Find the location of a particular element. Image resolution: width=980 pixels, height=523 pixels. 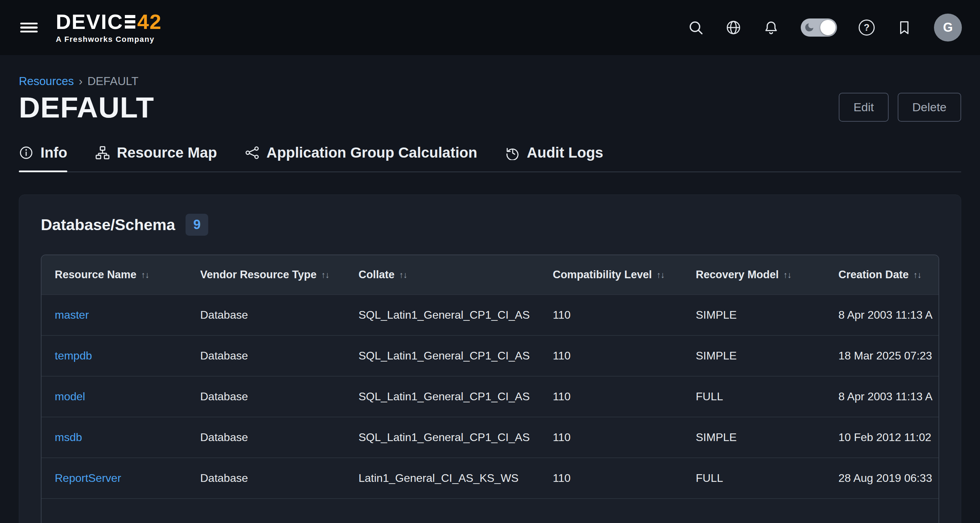

cell-creation-date: 18 Mar 2025 07:23 is located at coordinates (889, 356).